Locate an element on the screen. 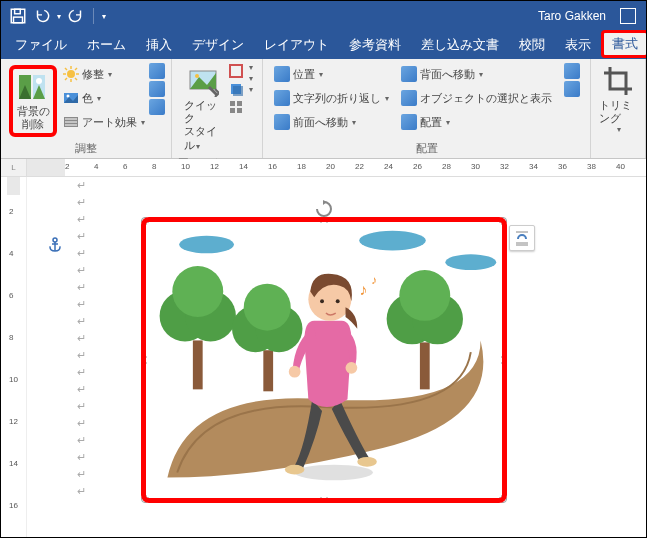  selection-pane-label: オブジェクトの選択と表示 is located at coordinates (486, 98).